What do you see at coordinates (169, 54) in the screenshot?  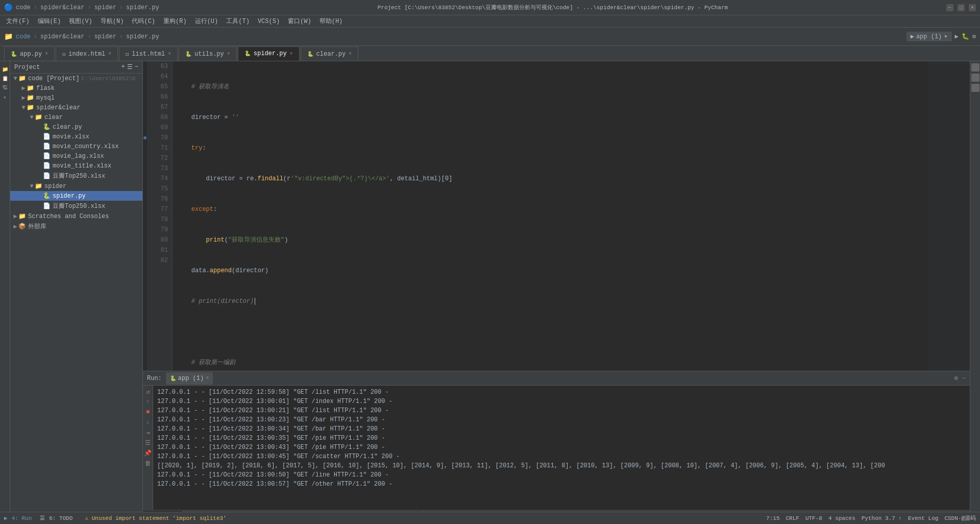 I see `tab-listhtml-close: ×` at bounding box center [169, 54].